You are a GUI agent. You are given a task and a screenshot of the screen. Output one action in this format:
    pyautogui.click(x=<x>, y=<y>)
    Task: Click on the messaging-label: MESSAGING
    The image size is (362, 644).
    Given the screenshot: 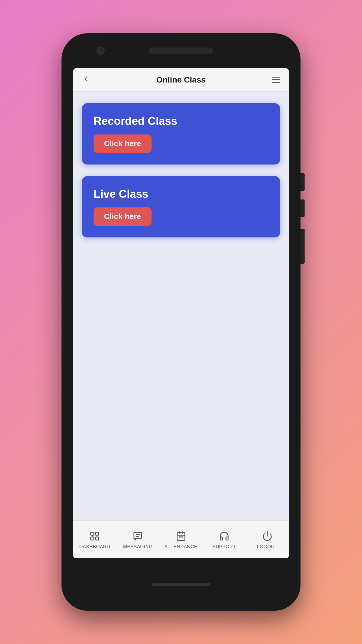 What is the action you would take?
    pyautogui.click(x=138, y=547)
    